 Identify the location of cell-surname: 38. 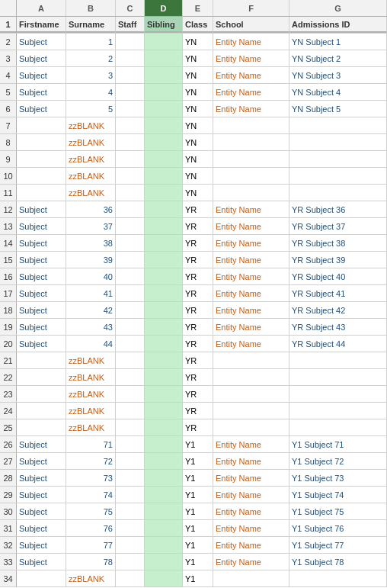
(91, 243).